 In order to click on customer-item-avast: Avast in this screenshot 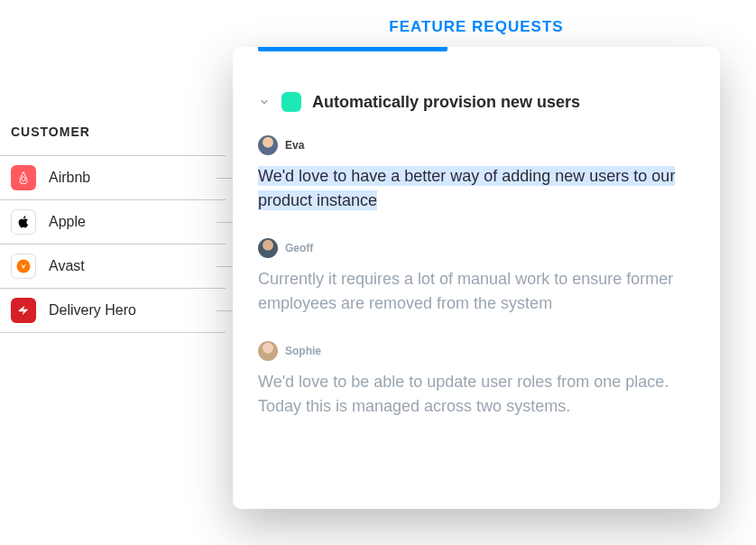, I will do `click(113, 265)`.